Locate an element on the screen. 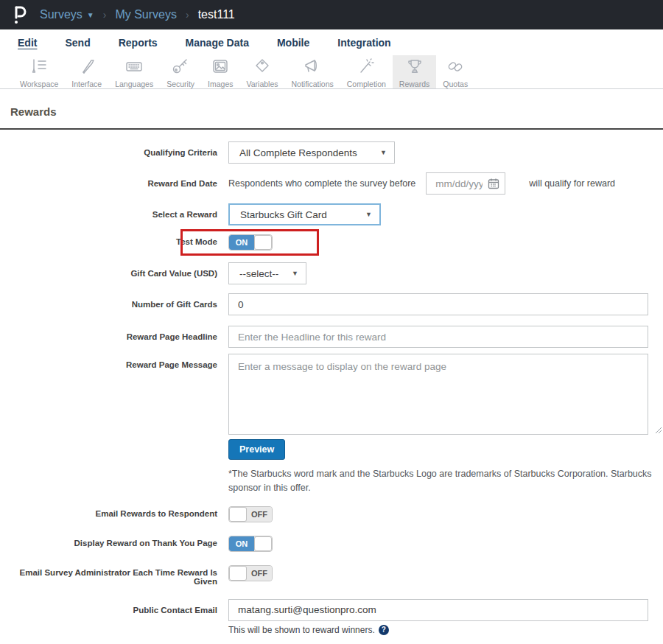  toolbar-item-variables: Variables is located at coordinates (262, 72).